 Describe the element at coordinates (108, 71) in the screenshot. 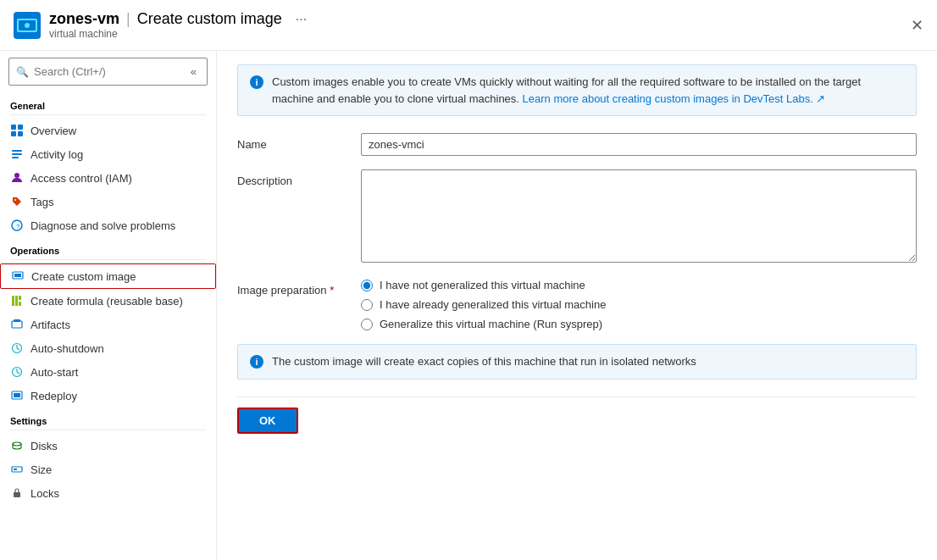

I see `search-input` at that location.